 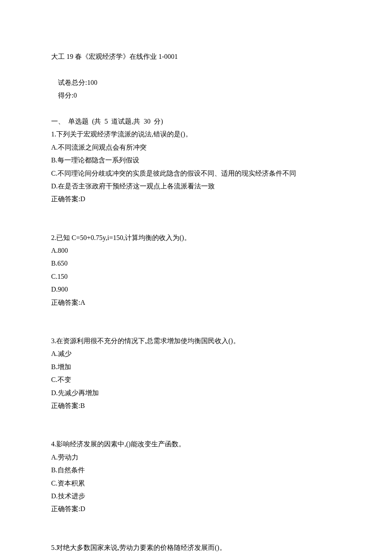 What do you see at coordinates (196, 354) in the screenshot?
I see `q3-option-a: A.减少` at bounding box center [196, 354].